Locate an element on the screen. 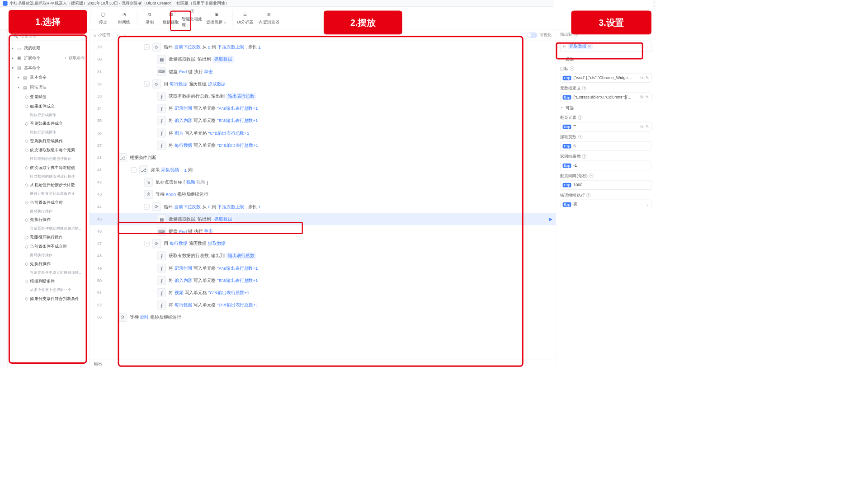 The width and height of the screenshot is (868, 488). code-line: 45▦批量抓取数据, 输出到 抓取数据▶ is located at coordinates (323, 219).